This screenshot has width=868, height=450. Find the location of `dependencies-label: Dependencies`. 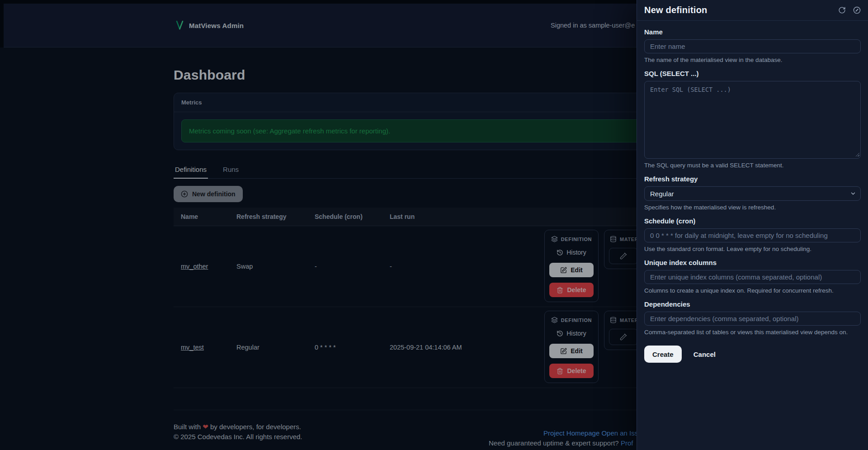

dependencies-label: Dependencies is located at coordinates (752, 304).